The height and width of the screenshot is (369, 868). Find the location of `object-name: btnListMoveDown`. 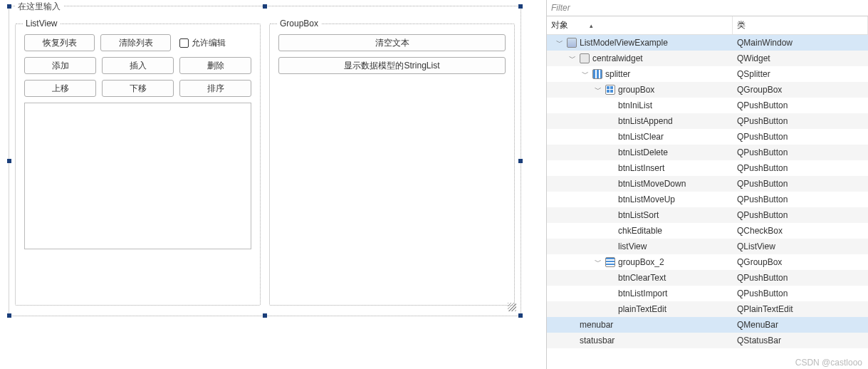

object-name: btnListMoveDown is located at coordinates (652, 184).